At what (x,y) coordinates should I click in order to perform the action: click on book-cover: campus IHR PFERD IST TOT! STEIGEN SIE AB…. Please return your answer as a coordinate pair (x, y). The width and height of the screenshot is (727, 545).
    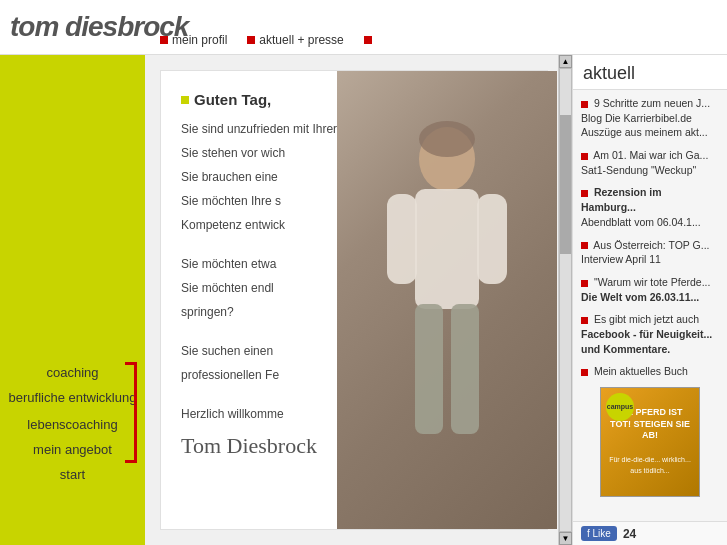
    Looking at the image, I should click on (650, 442).